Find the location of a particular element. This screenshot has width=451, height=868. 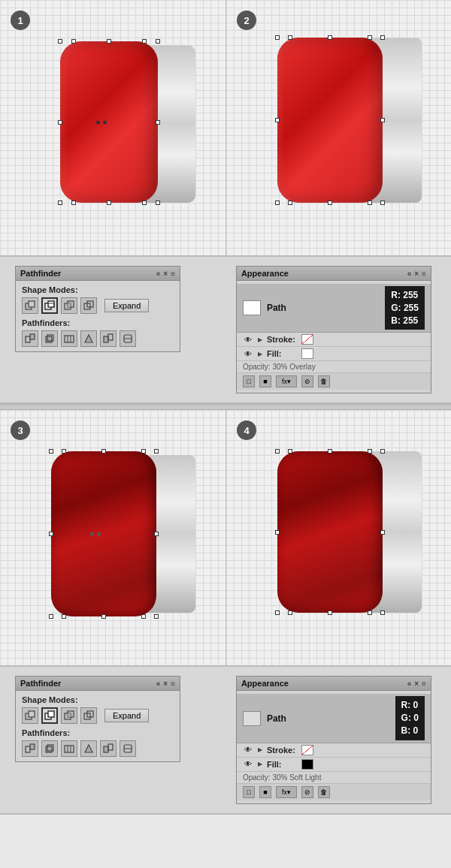

fx-label-1: fx▾ is located at coordinates (286, 381).